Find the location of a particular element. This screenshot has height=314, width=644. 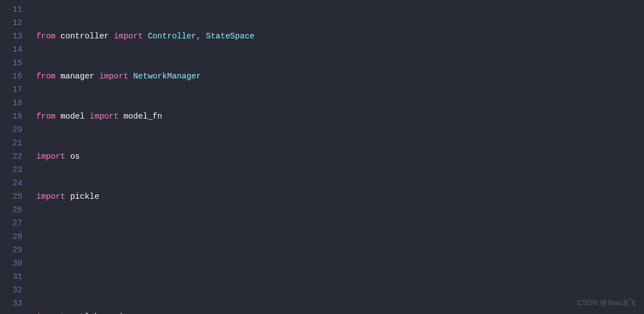

line-number: 28 is located at coordinates (14, 237).